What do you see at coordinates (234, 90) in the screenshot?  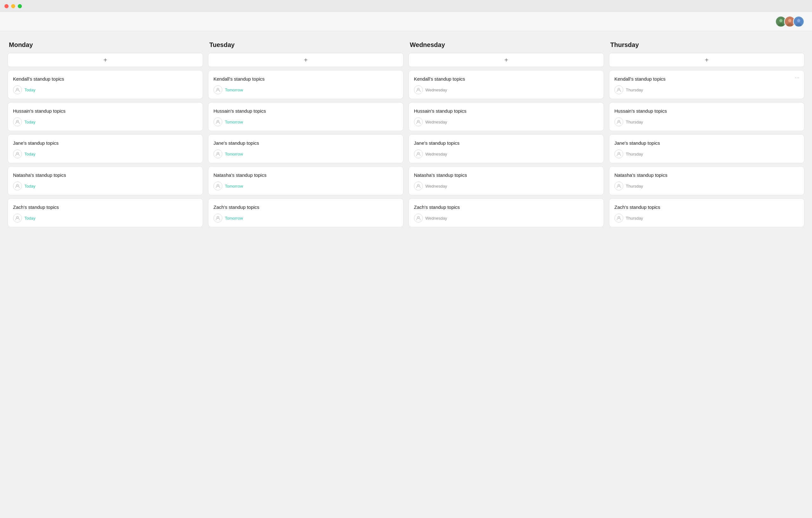 I see `card-date-kendall-tue: Tomorrow` at bounding box center [234, 90].